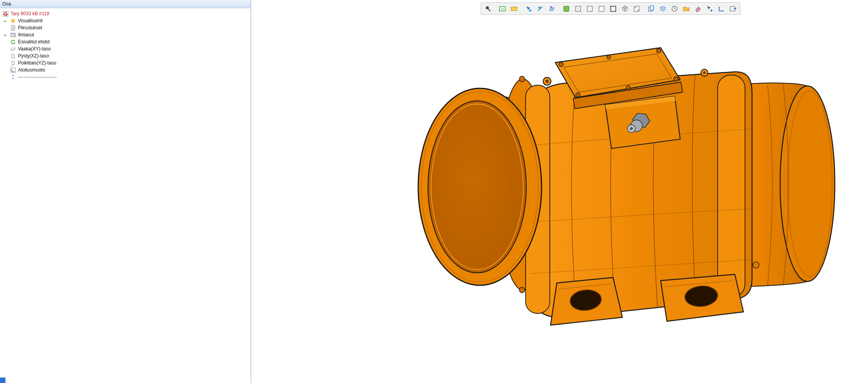 The image size is (868, 383). What do you see at coordinates (651, 9) in the screenshot?
I see `copy-pages-icon` at bounding box center [651, 9].